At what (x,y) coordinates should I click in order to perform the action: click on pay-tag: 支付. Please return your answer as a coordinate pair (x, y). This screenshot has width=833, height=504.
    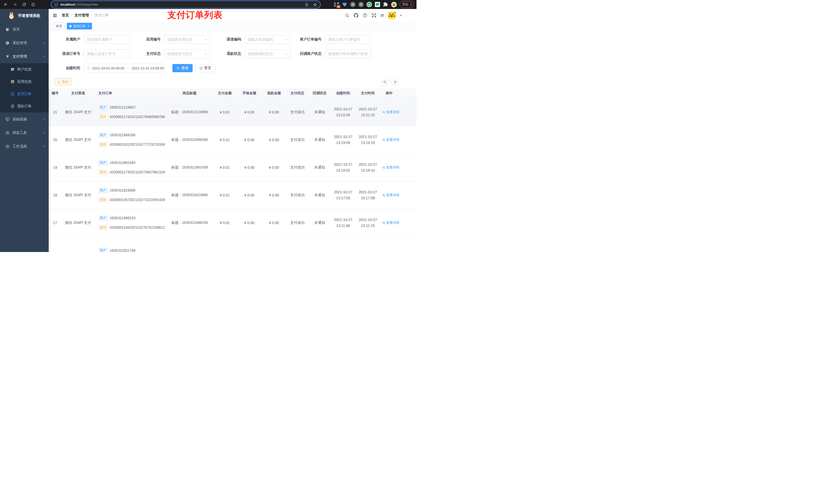
    Looking at the image, I should click on (103, 227).